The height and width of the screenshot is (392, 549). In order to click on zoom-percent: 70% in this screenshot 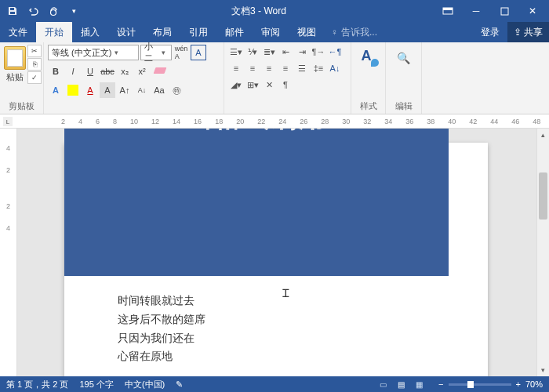, I will do `click(534, 384)`.